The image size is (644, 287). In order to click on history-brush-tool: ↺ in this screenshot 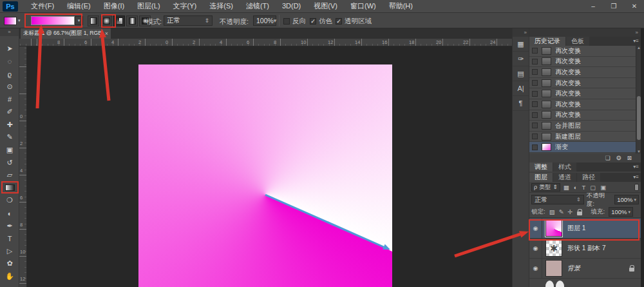, I will do `click(10, 163)`.